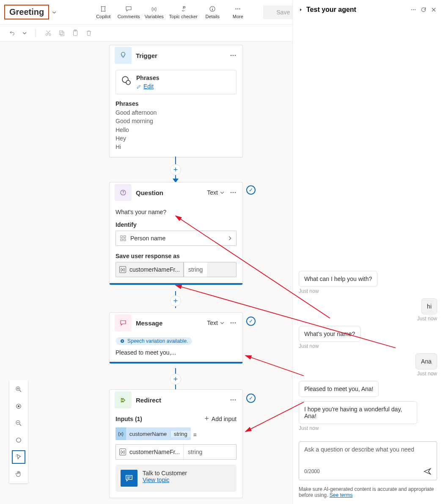 The image size is (443, 504). I want to click on svg-text: {x}, so click(154, 9).